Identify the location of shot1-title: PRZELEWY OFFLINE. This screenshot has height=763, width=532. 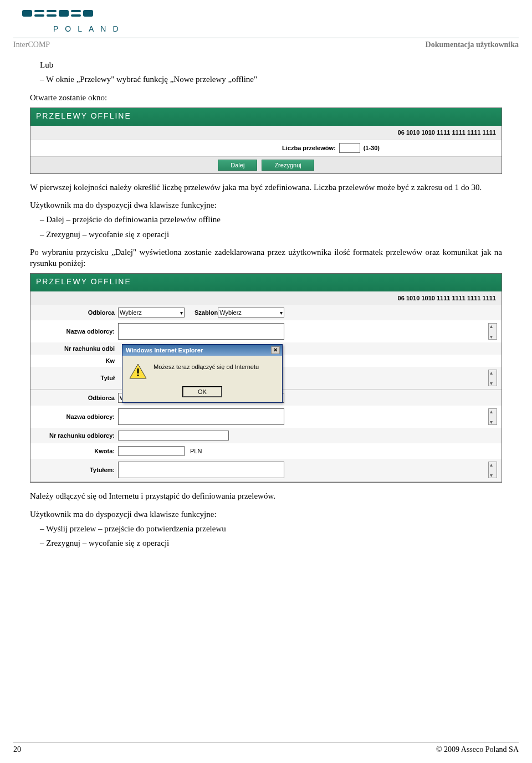
(266, 117).